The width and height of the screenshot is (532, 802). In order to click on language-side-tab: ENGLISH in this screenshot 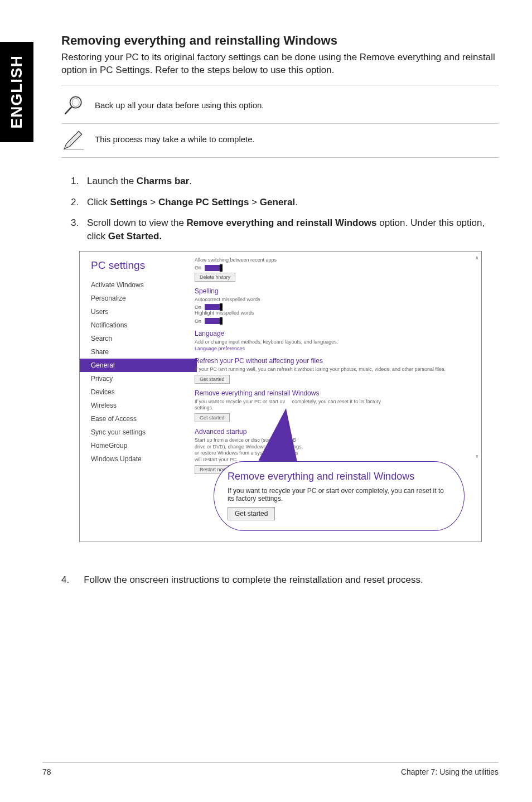, I will do `click(17, 92)`.